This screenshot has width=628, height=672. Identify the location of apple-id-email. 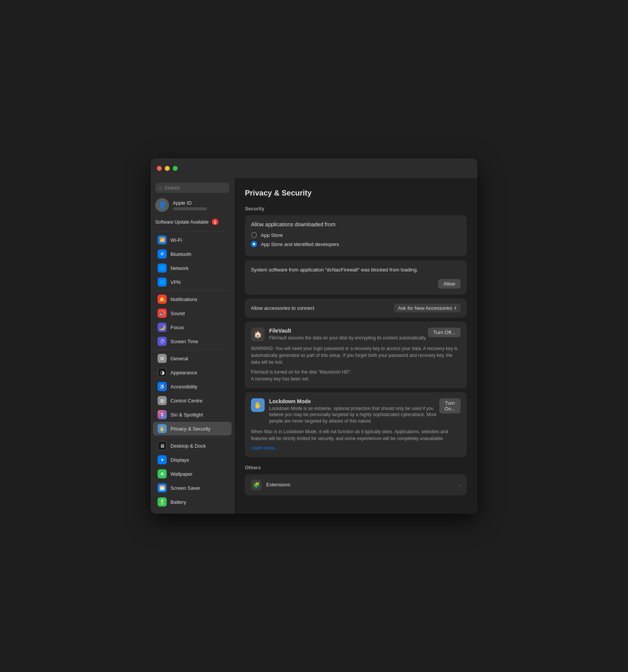
(190, 209).